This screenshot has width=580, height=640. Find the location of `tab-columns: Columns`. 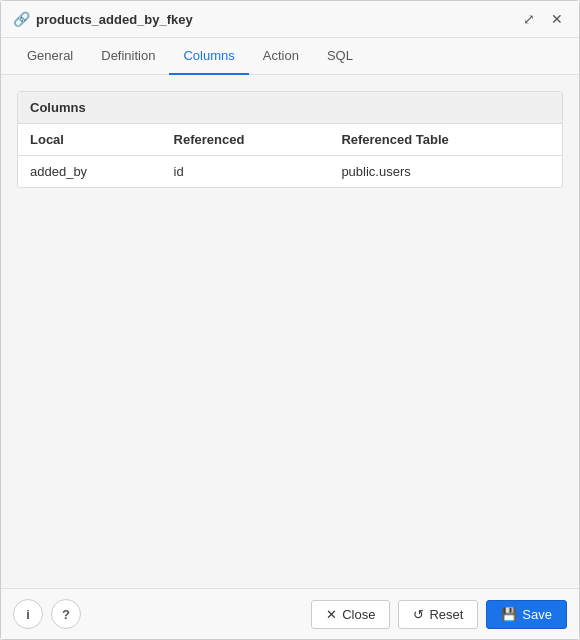

tab-columns: Columns is located at coordinates (208, 56).